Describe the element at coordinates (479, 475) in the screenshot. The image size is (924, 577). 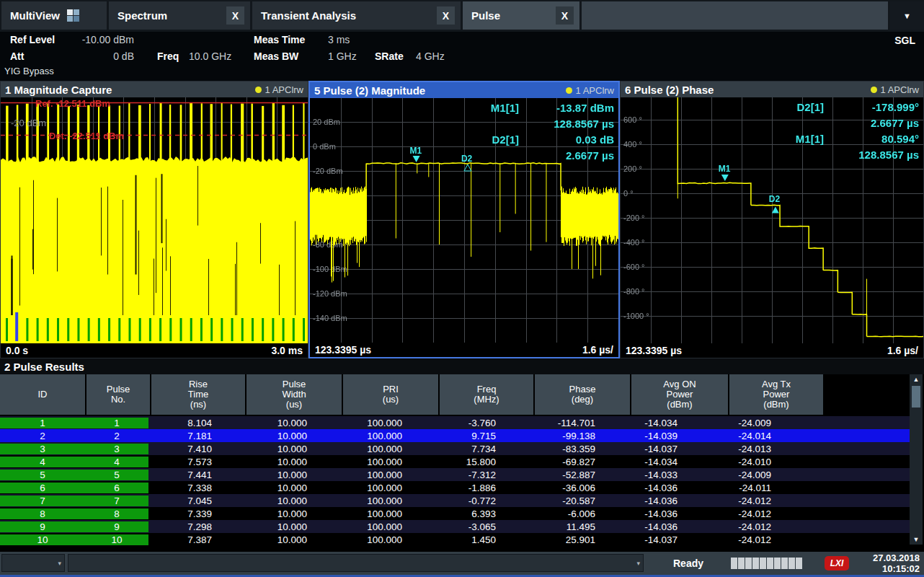
I see `cell: -7.312` at that location.